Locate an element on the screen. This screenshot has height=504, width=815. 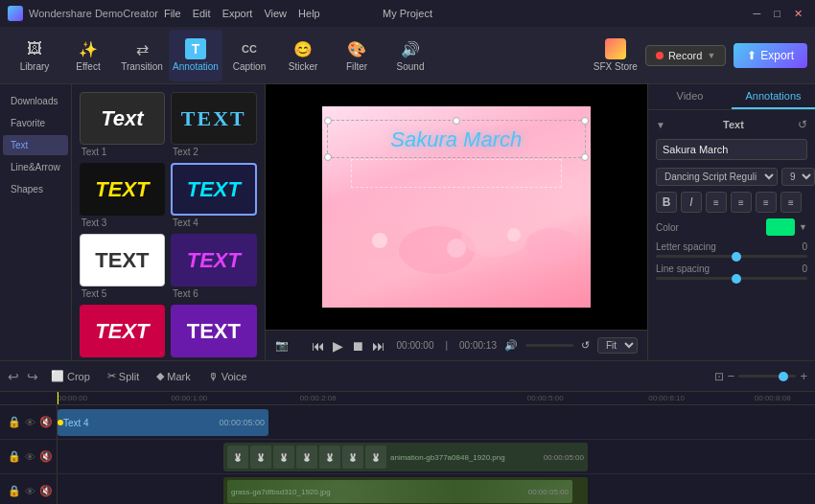
selection-line is located at coordinates (456, 139).